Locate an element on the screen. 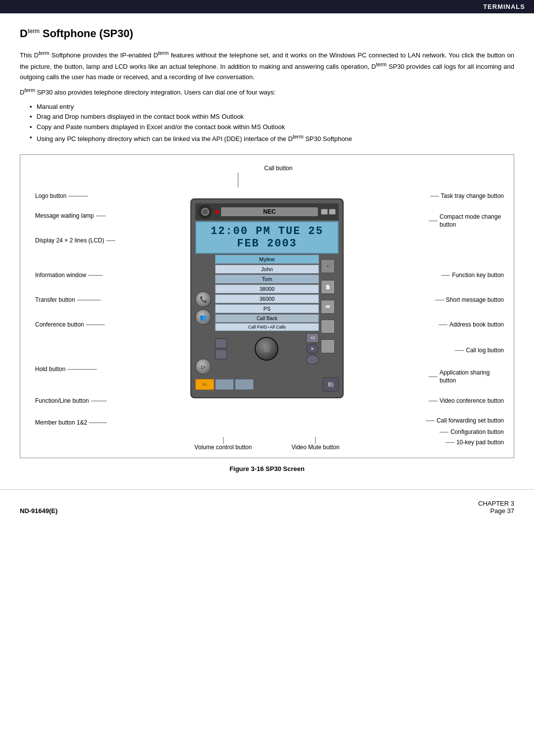 This screenshot has height=756, width=534. label-display: Display 24 × 2 lines (LCD) is located at coordinates (75, 240).